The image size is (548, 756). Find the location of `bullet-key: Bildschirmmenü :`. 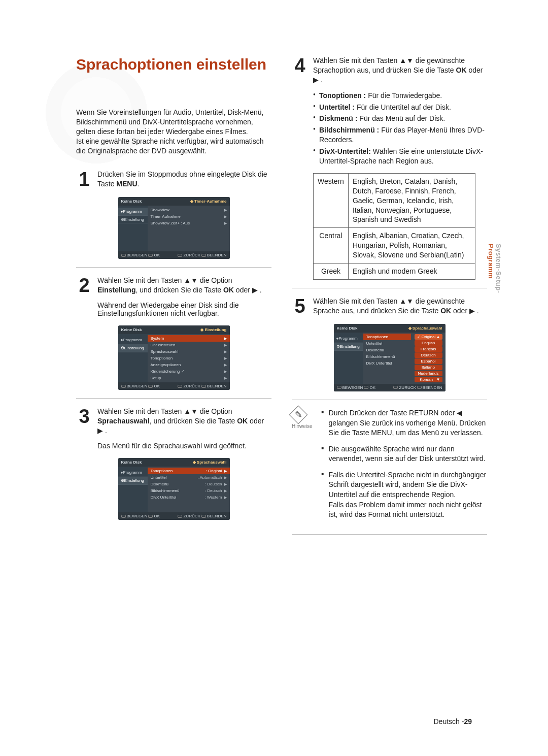

bullet-key: Bildschirmmenü : is located at coordinates (349, 130).